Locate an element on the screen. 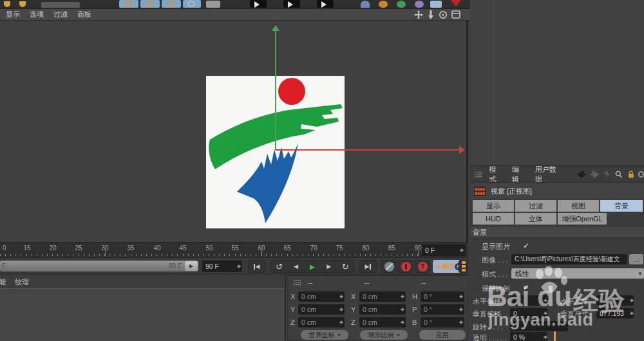 The width and height of the screenshot is (644, 341). attributes-menu-edit: 编辑 is located at coordinates (518, 174).